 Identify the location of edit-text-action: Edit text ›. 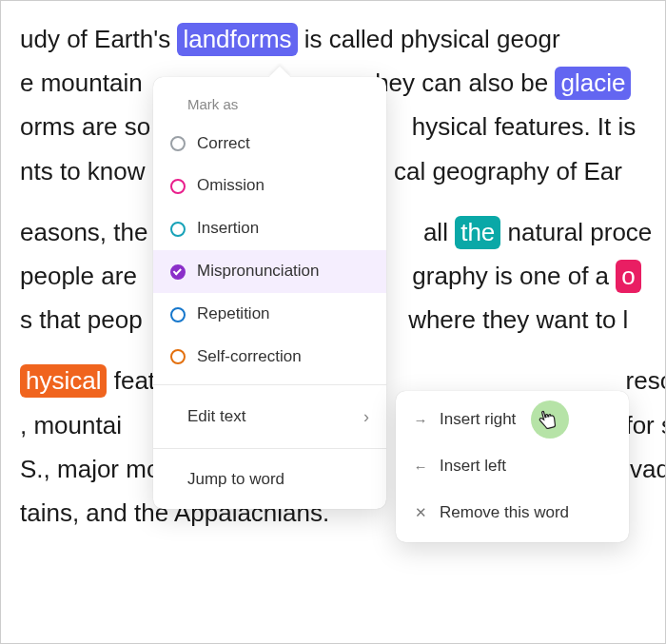
(270, 417).